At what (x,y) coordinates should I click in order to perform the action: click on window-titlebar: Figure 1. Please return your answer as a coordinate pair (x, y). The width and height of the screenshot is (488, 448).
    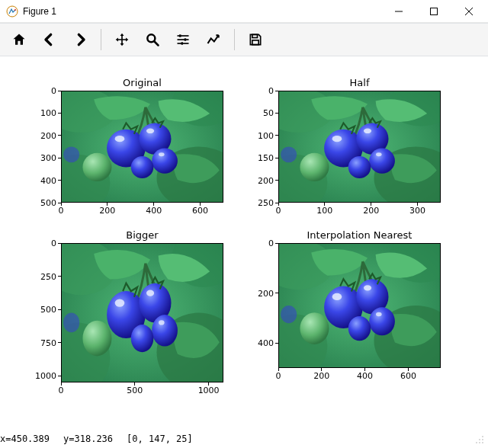
    Looking at the image, I should click on (244, 11).